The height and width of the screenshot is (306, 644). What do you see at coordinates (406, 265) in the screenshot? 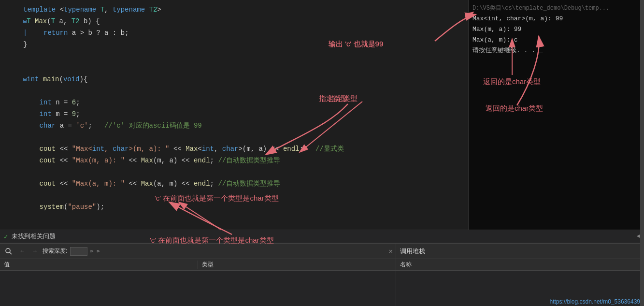
I see `name-column-header: 名称` at bounding box center [406, 265].